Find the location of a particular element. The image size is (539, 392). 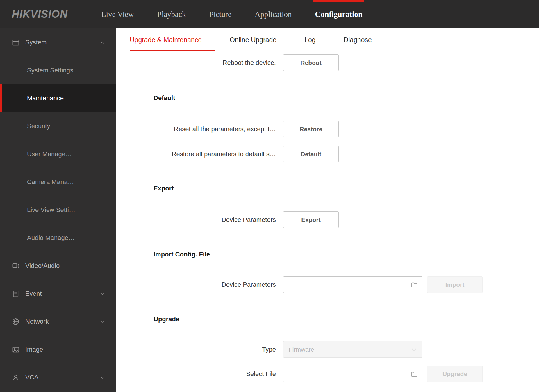

system-icon is located at coordinates (16, 42).